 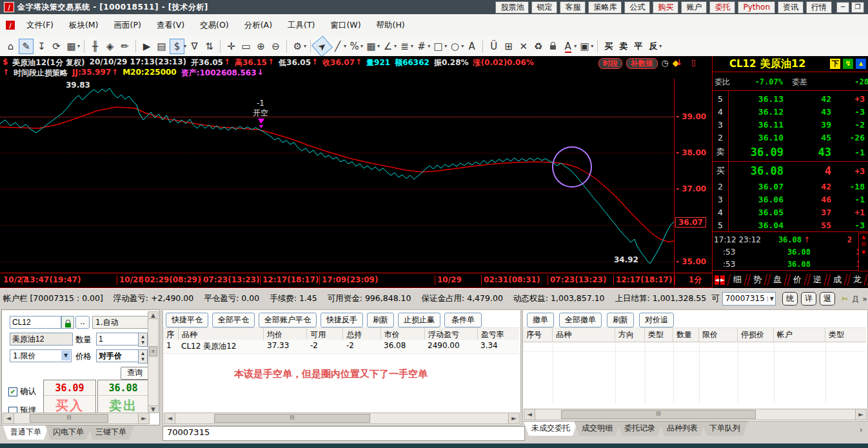 What do you see at coordinates (342, 418) in the screenshot?
I see `positions-hscroll: ◄ III ►` at bounding box center [342, 418].